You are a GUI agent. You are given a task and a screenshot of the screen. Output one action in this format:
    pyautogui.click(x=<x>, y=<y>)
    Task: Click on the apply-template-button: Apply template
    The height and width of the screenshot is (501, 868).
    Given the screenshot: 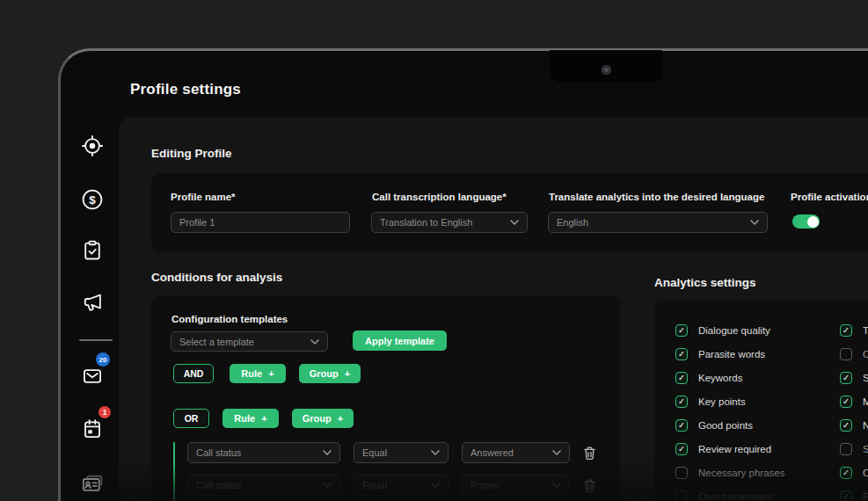 What is the action you would take?
    pyautogui.click(x=399, y=341)
    